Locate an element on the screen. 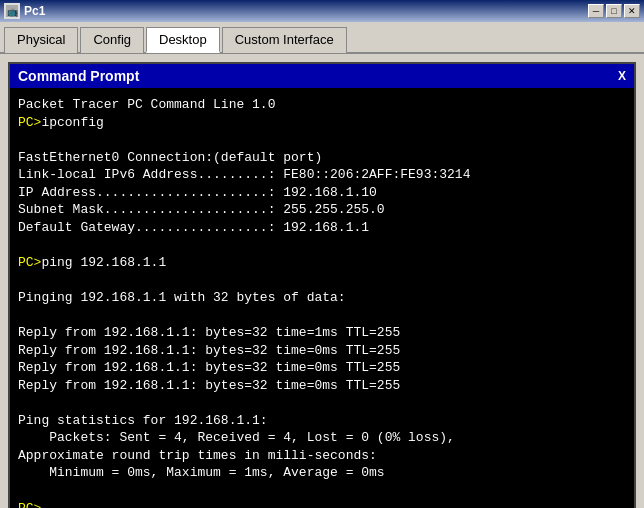 The width and height of the screenshot is (644, 508). tab-bar: Physical Config Desktop Custom Interface is located at coordinates (322, 38).